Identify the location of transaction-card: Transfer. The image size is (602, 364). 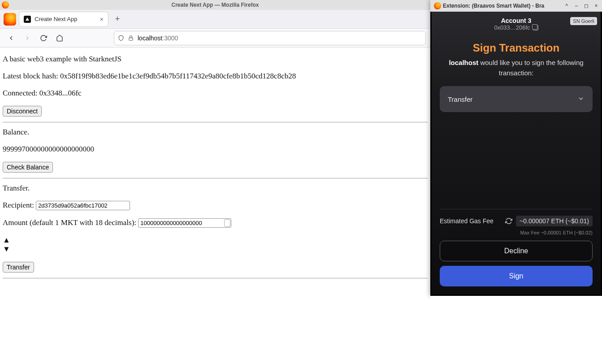
(516, 99).